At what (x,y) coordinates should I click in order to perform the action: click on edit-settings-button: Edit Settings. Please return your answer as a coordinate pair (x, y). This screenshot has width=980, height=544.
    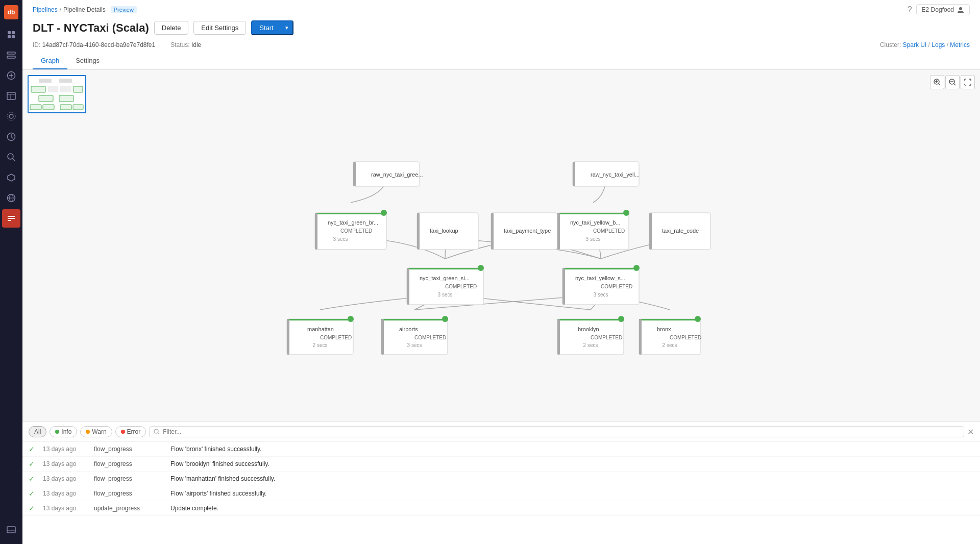
    Looking at the image, I should click on (219, 28).